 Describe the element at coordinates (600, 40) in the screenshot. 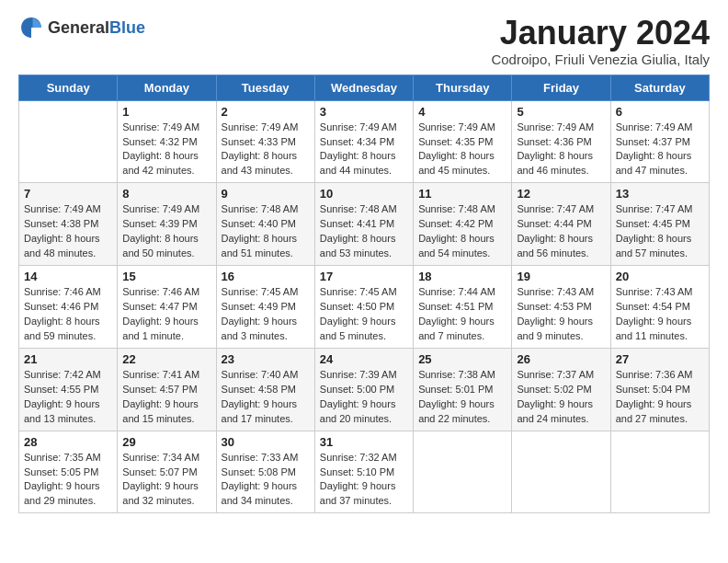

I see `title-block: January 2024 Codroipo, Friuli Venezia Gi…` at that location.